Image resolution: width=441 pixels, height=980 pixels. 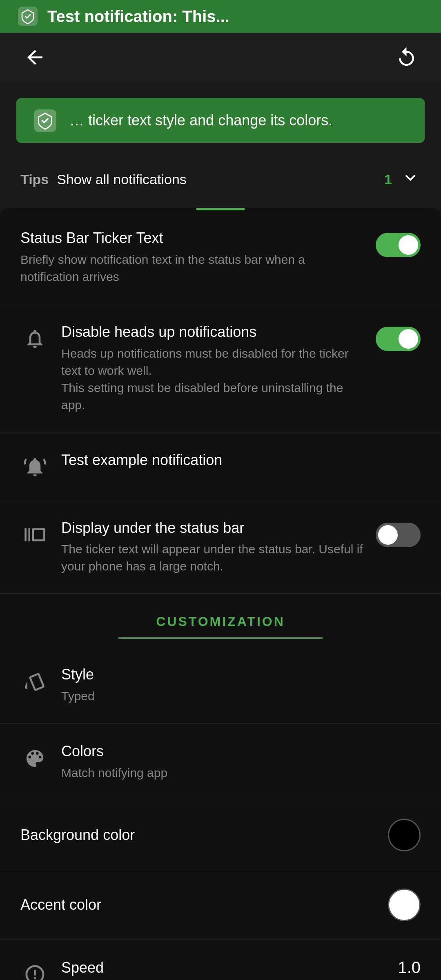 What do you see at coordinates (398, 339) in the screenshot?
I see `disable-heads-up-toggle` at bounding box center [398, 339].